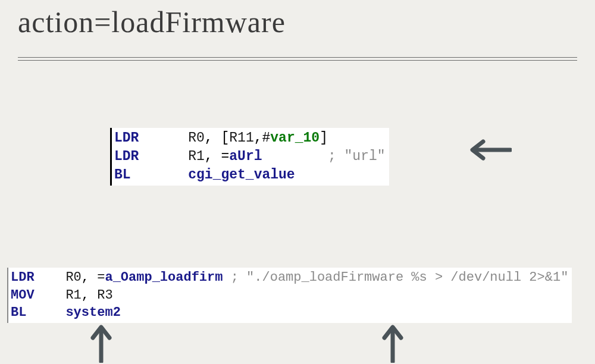 The width and height of the screenshot is (595, 364). Describe the element at coordinates (23, 295) in the screenshot. I see `asm-mnemonic: MOV` at that location.